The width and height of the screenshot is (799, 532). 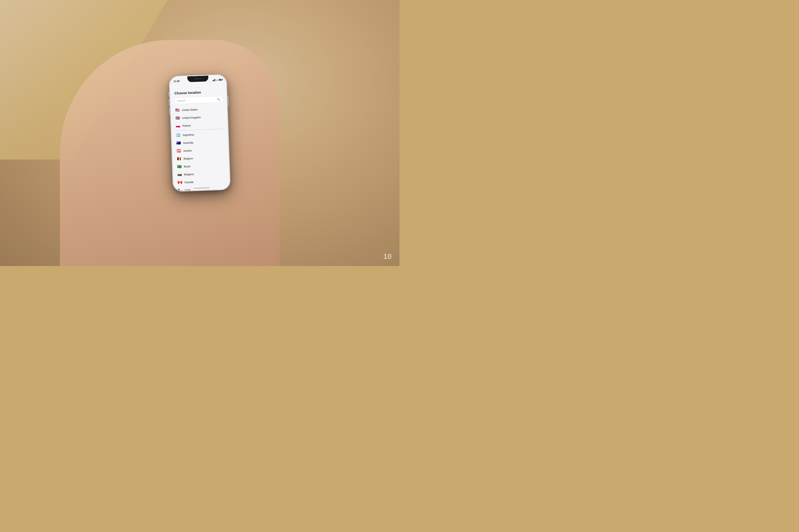 I want to click on pinned-countries-list: 🇺🇸 United States 🇬🇧 United Kingdom 🇵🇱 Po…, so click(x=199, y=117).